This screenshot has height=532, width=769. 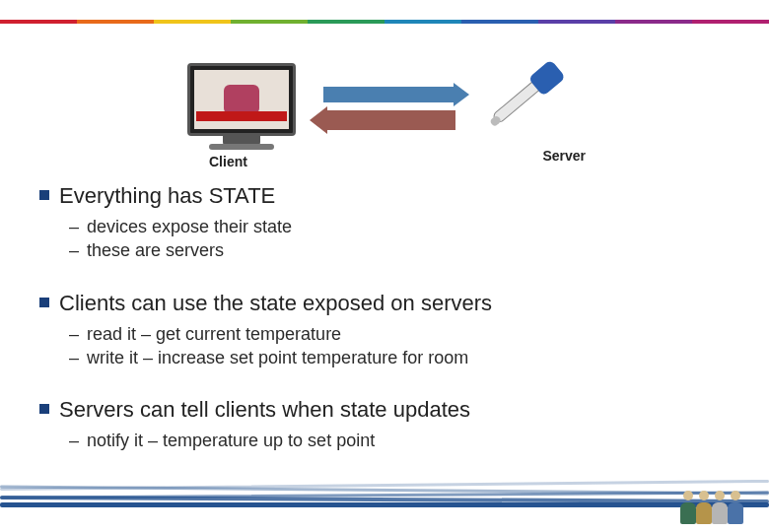 What do you see at coordinates (384, 118) in the screenshot?
I see `client-server-diagram: Client Server` at bounding box center [384, 118].